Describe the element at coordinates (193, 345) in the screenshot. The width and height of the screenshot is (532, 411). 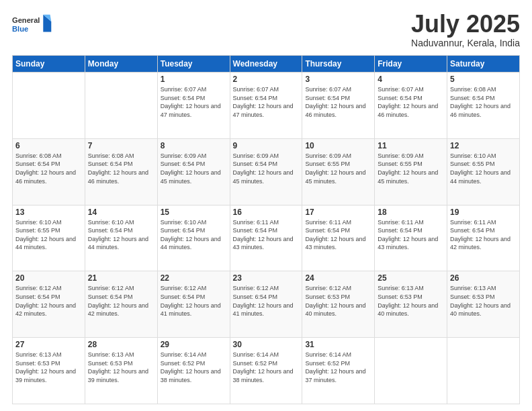
I see `day-number: 29` at that location.